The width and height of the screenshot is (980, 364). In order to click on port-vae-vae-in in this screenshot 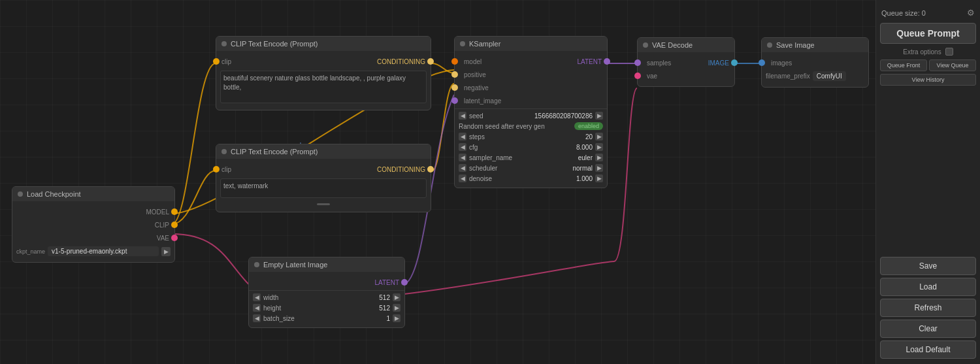, I will do `click(638, 76)`.